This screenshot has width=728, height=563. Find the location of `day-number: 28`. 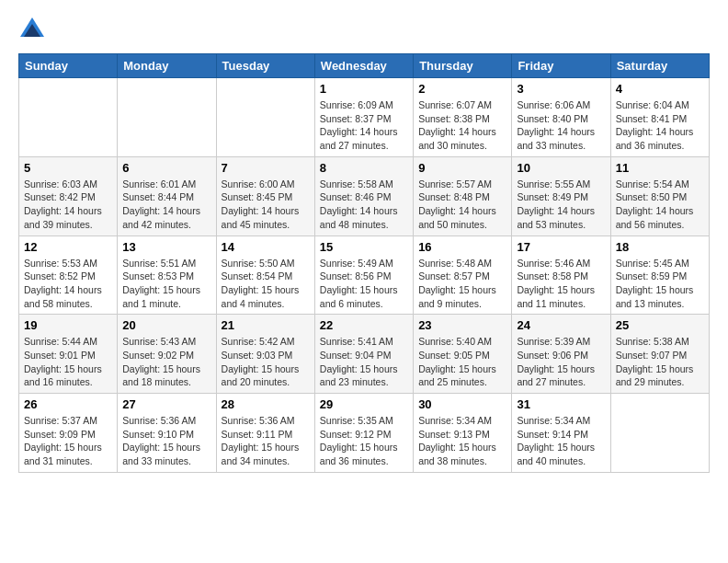

day-number: 28 is located at coordinates (266, 405).